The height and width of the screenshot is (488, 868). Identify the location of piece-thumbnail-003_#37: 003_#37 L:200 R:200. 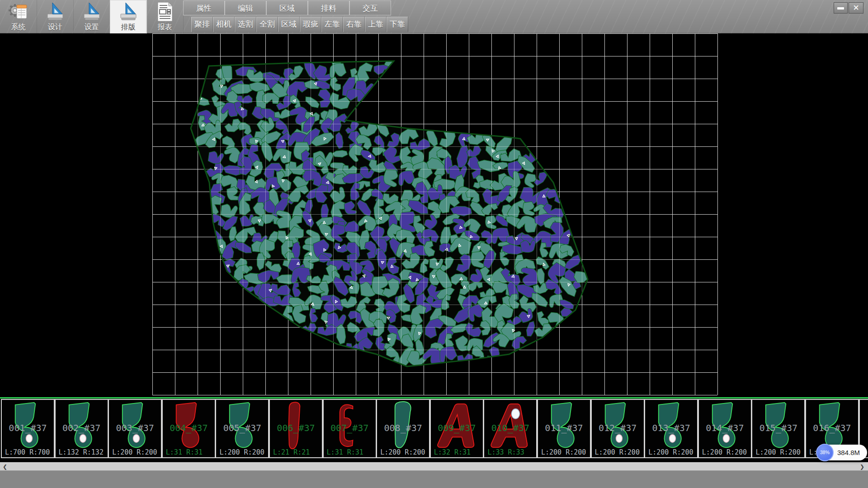
(135, 428).